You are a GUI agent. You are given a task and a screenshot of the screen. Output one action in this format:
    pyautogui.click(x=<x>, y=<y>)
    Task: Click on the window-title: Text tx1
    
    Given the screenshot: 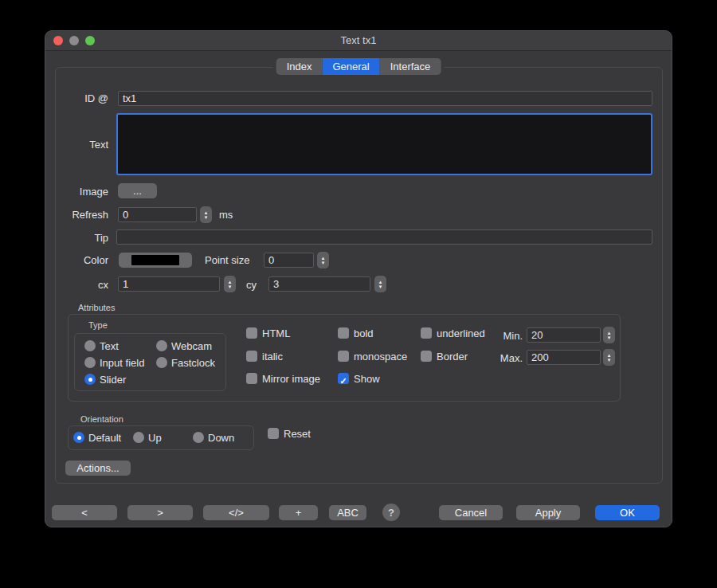 What is the action you would take?
    pyautogui.click(x=358, y=41)
    